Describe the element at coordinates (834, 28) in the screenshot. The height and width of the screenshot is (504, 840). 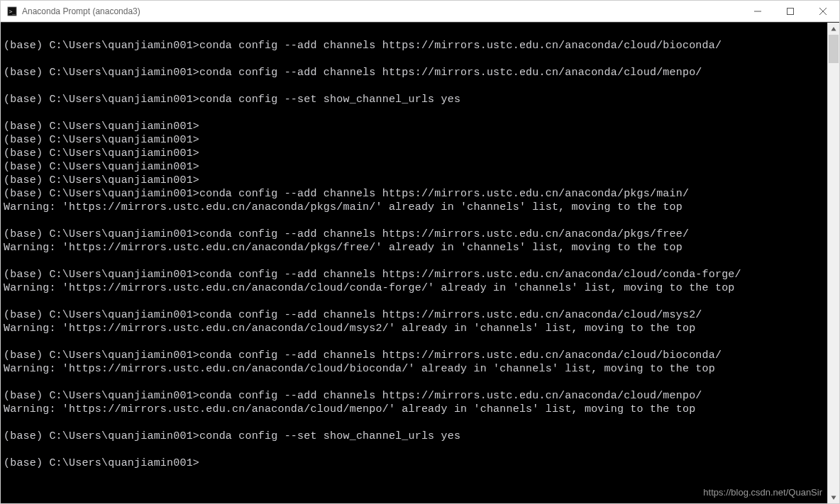
I see `scroll-up-button` at that location.